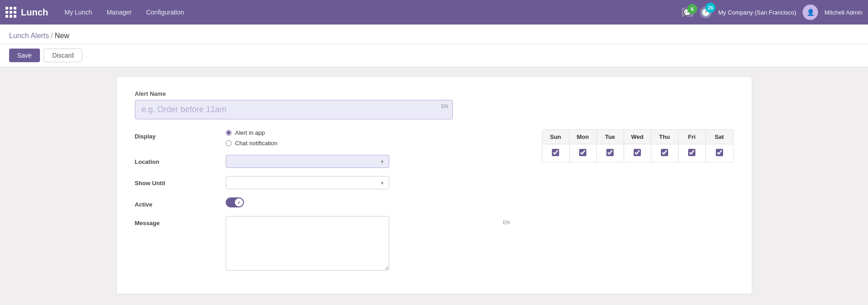 The image size is (868, 305). Describe the element at coordinates (229, 143) in the screenshot. I see `radio-chat-notification-input` at that location.